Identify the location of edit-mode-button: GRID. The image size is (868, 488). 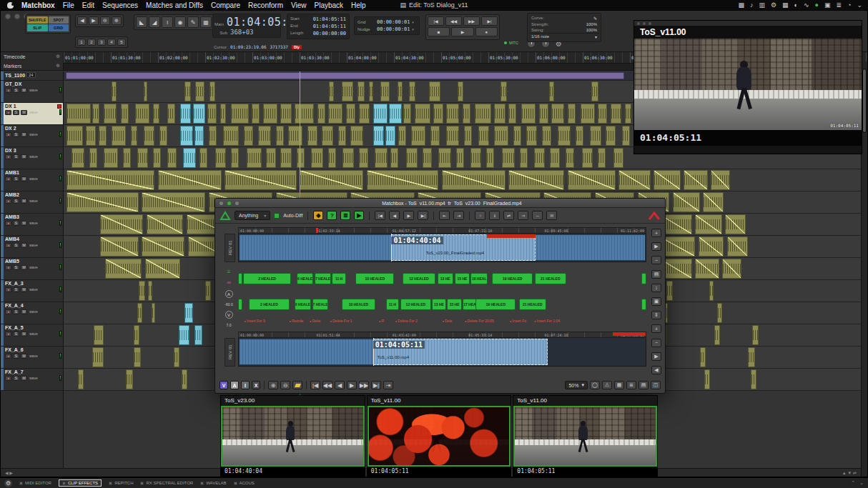
(59, 28).